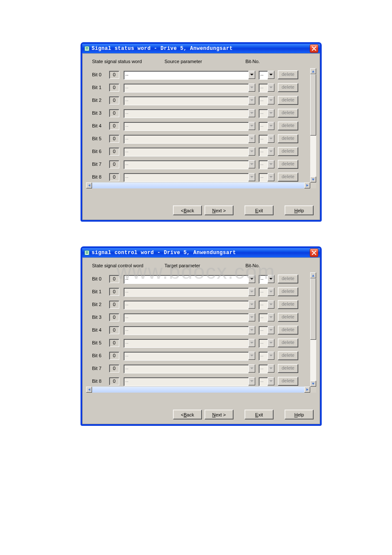 Image resolution: width=392 pixels, height=555 pixels. I want to click on bit-label: Bit 0, so click(101, 279).